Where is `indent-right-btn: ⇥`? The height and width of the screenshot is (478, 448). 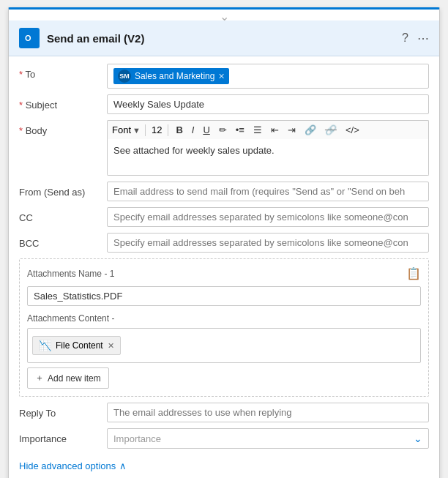
indent-right-btn: ⇥ is located at coordinates (291, 130).